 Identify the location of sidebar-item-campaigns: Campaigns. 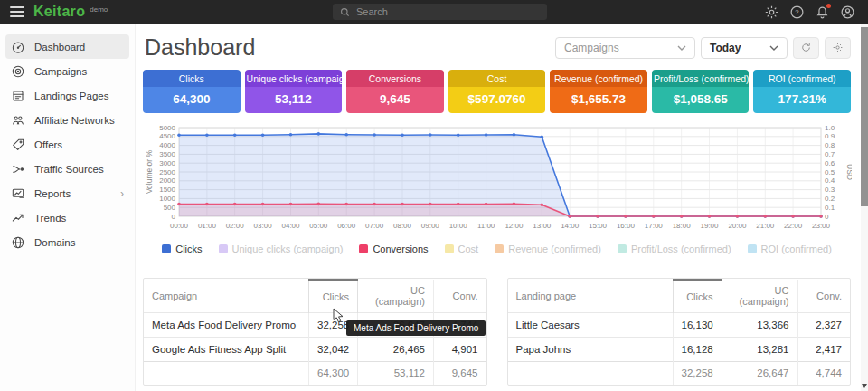
(67, 71).